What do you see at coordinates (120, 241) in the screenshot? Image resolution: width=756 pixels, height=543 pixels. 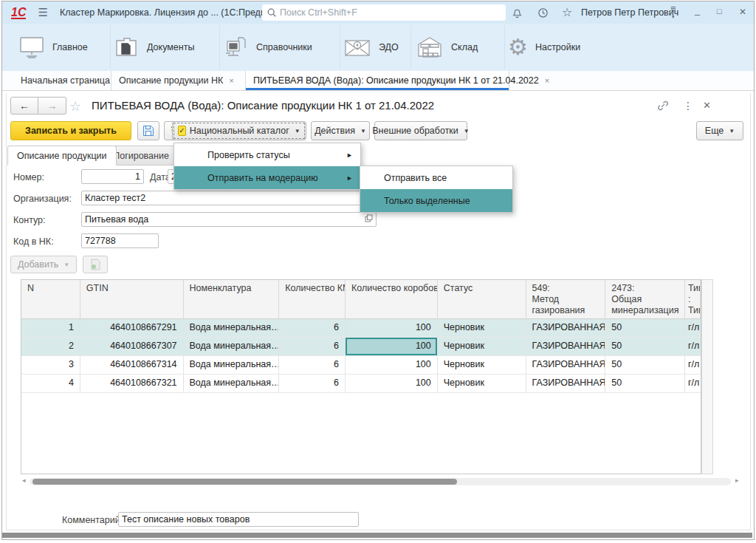 I see `nk-code-input: 727788` at bounding box center [120, 241].